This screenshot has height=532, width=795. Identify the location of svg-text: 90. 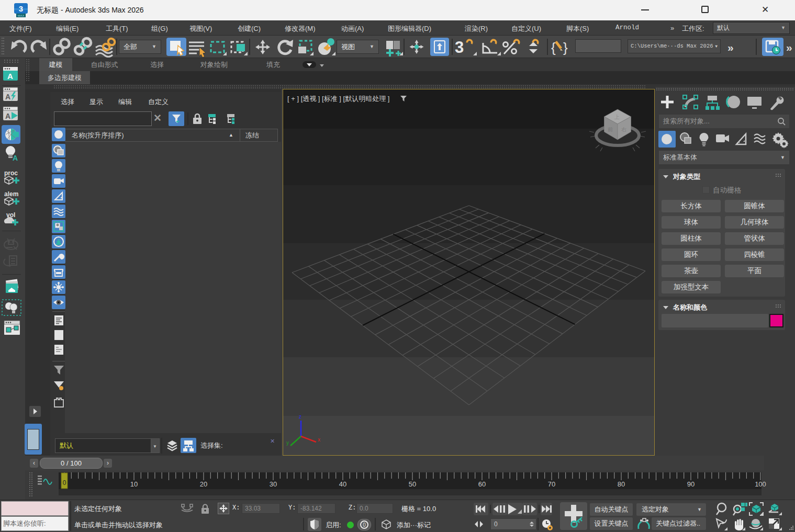
(691, 484).